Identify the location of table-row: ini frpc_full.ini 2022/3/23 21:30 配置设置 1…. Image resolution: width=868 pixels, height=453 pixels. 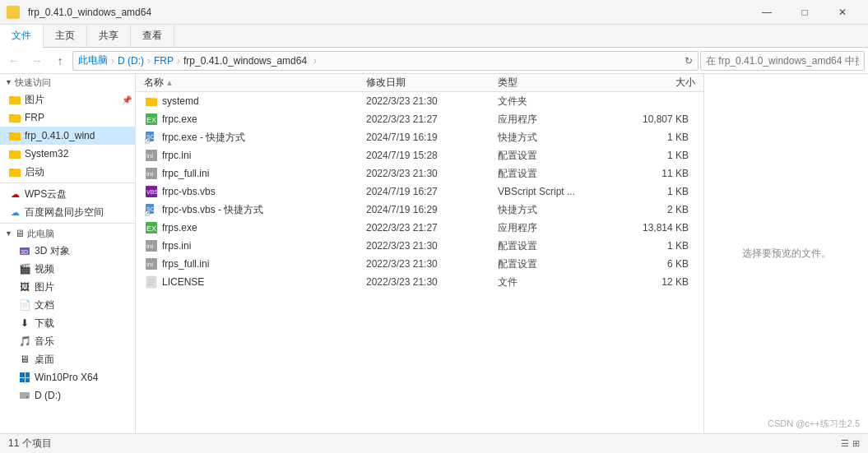
(420, 173).